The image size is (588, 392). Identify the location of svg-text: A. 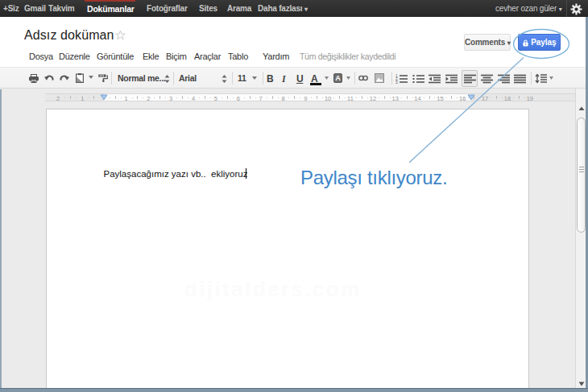
(338, 78).